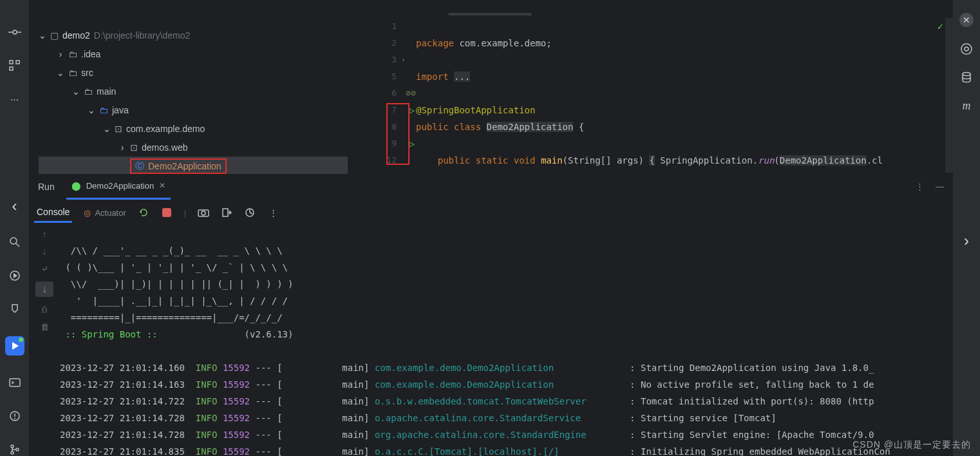  What do you see at coordinates (144, 213) in the screenshot?
I see `rerun-icon` at bounding box center [144, 213].